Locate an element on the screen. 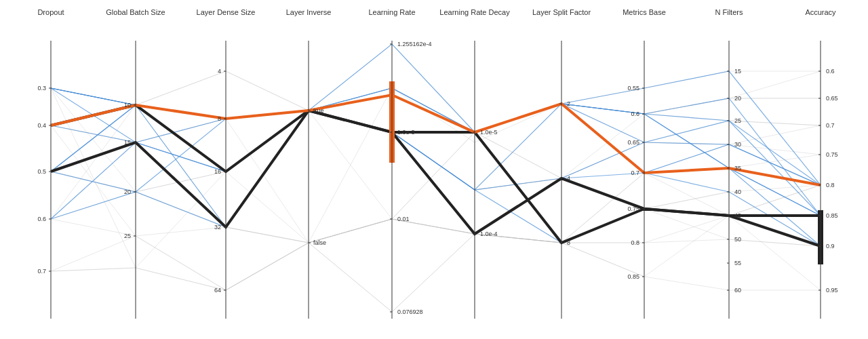 This screenshot has height=339, width=868. axis-labels: Dropout Global Batch Size Layer Dense Si… is located at coordinates (437, 12).